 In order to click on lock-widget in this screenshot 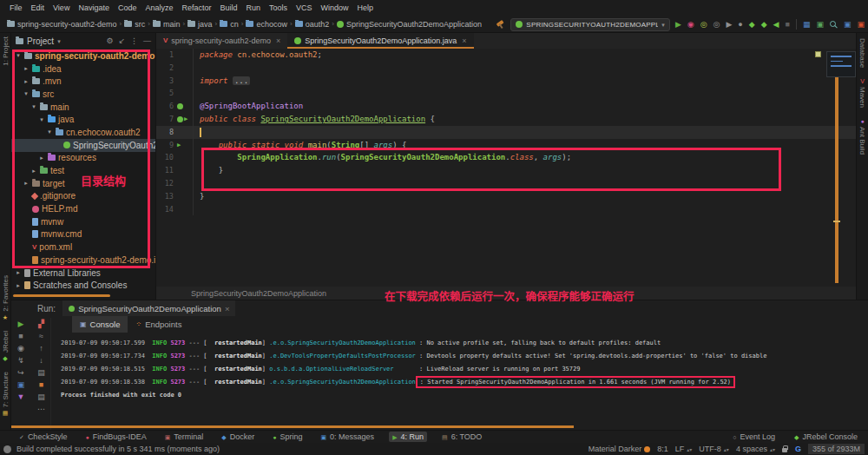, I will do `click(785, 450)`.